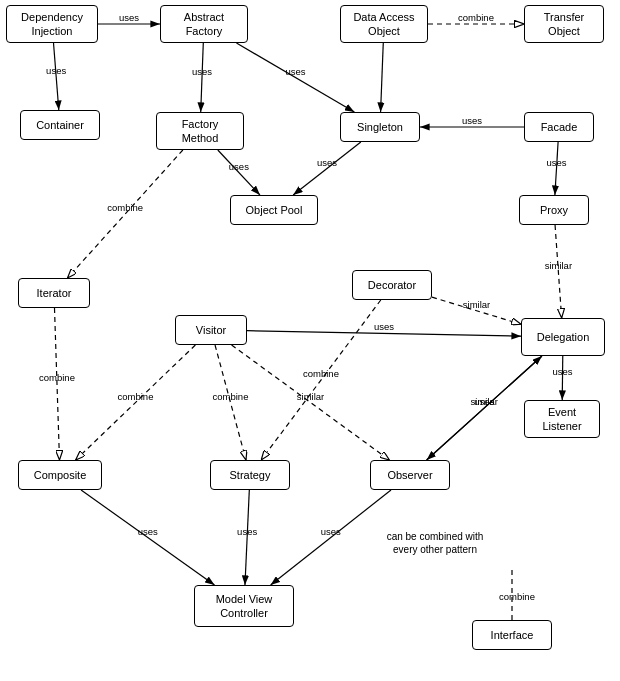  What do you see at coordinates (554, 210) in the screenshot?
I see `proxy-node: Proxy` at bounding box center [554, 210].